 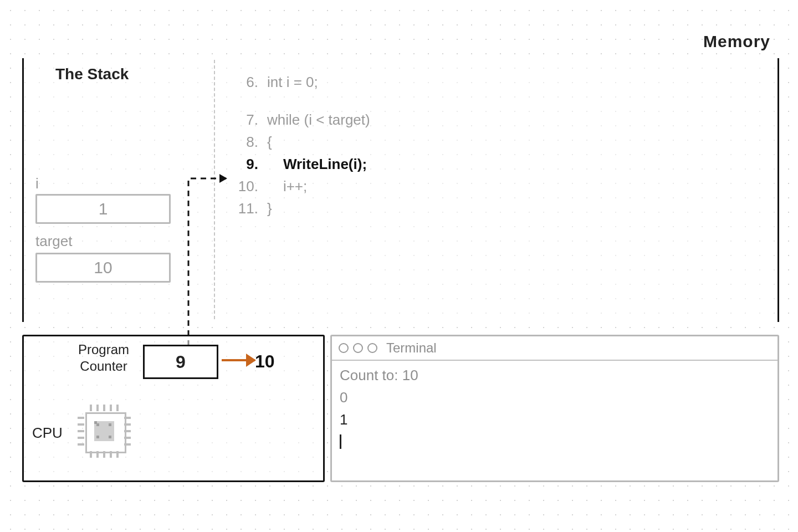 I want to click on terminal-title: Terminal, so click(x=411, y=348).